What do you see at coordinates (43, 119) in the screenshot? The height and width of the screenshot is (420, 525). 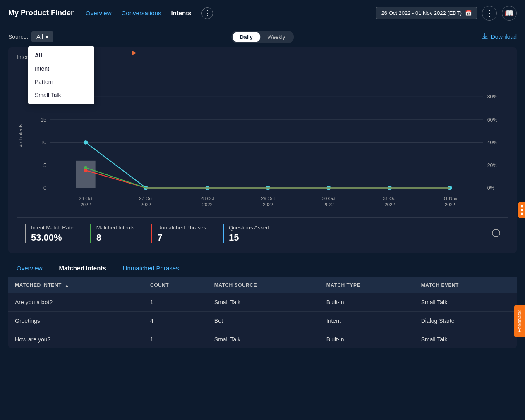 I see `svg-text: 15` at bounding box center [43, 119].